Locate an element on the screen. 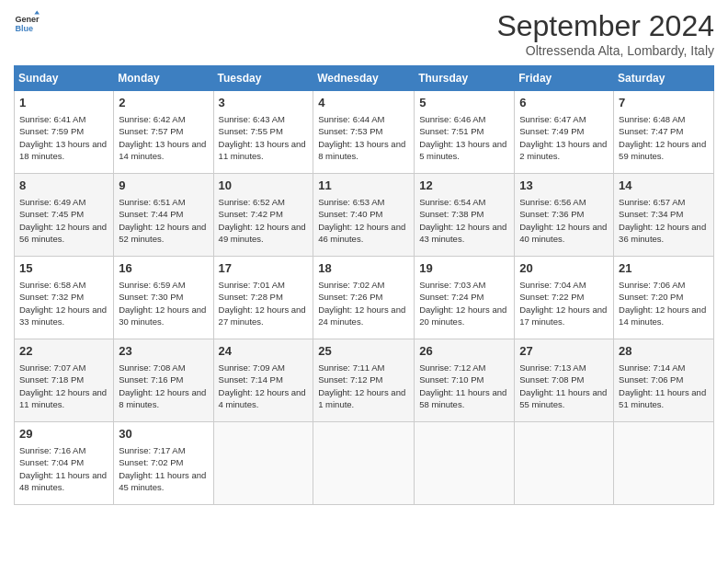 The height and width of the screenshot is (563, 728). daylight-text: Daylight: 12 hours and 36 minutes. is located at coordinates (662, 233).